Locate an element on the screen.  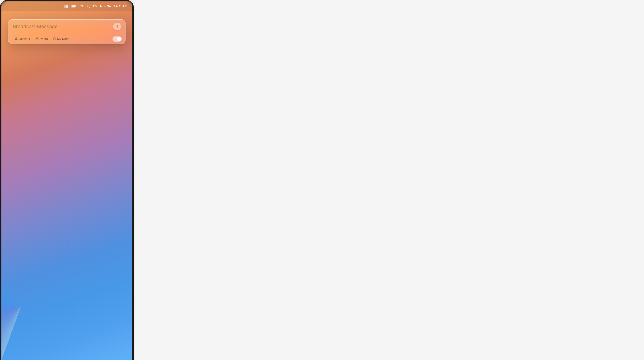
toggle-knob is located at coordinates (119, 39).